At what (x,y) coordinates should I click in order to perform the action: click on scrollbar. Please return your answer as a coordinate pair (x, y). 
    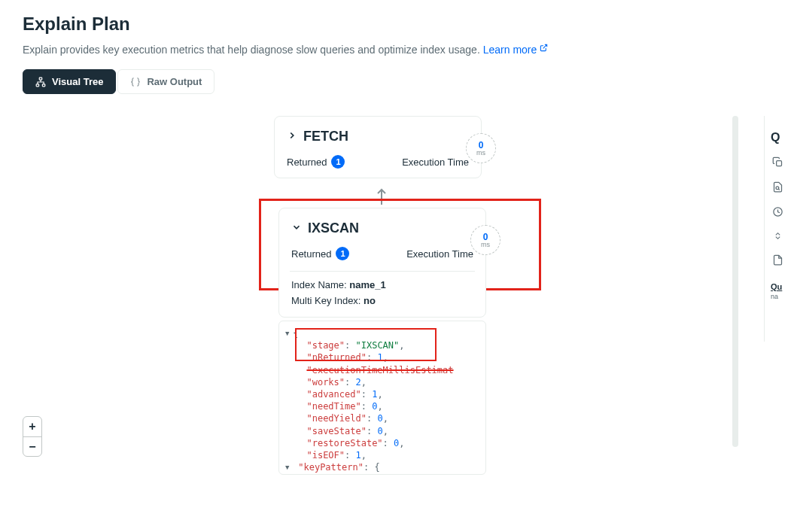
    Looking at the image, I should click on (735, 281).